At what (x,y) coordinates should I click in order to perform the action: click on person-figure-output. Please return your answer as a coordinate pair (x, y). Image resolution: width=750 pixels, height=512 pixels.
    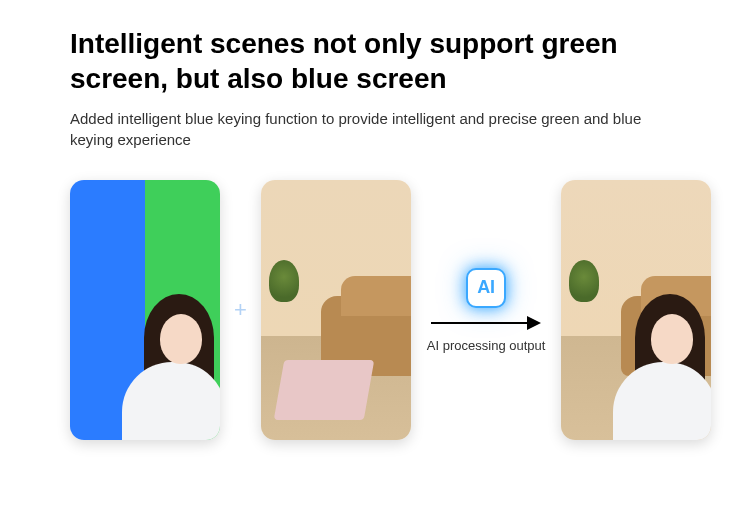
    Looking at the image, I should click on (659, 365).